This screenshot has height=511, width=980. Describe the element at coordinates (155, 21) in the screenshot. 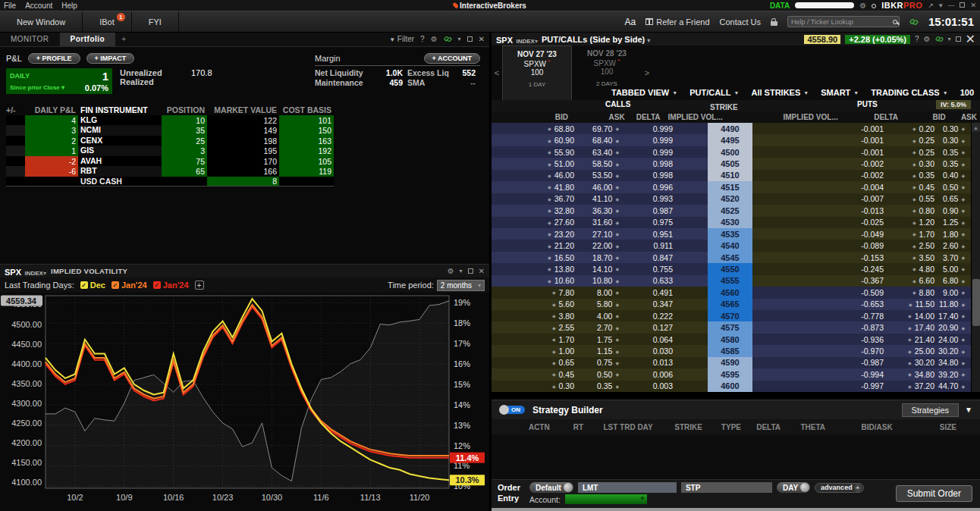

I see `toolbar-button-fyi: FYI` at that location.